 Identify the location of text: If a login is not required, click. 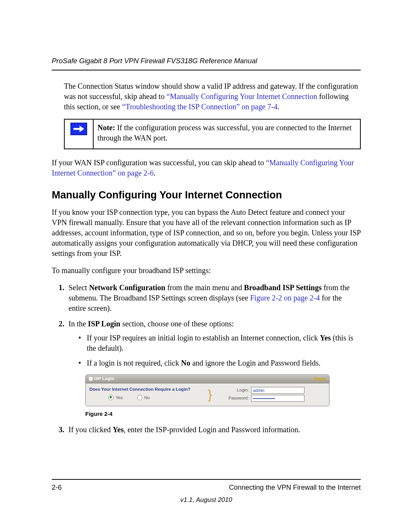
(134, 363).